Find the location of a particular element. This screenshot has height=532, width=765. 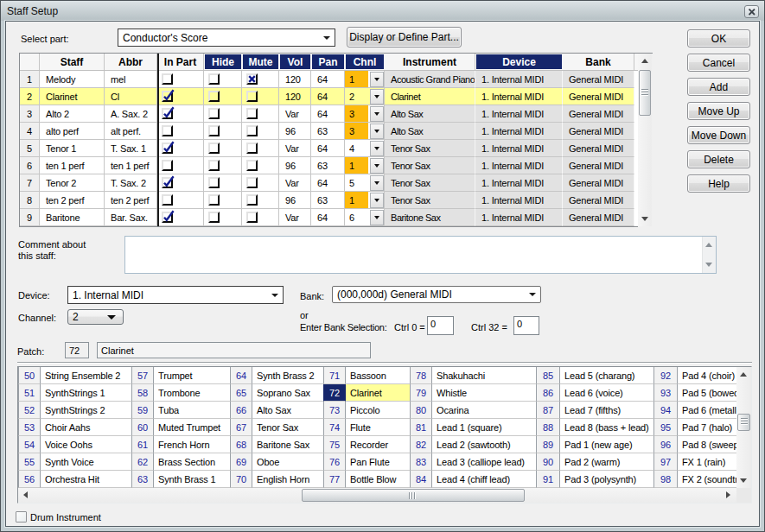

patch-name-50: String Ensemble 2 is located at coordinates (86, 376).